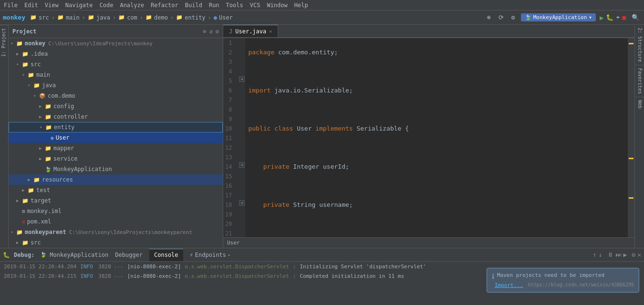  Describe the element at coordinates (25, 243) in the screenshot. I see `folder-icon-src2: 📁` at that location.